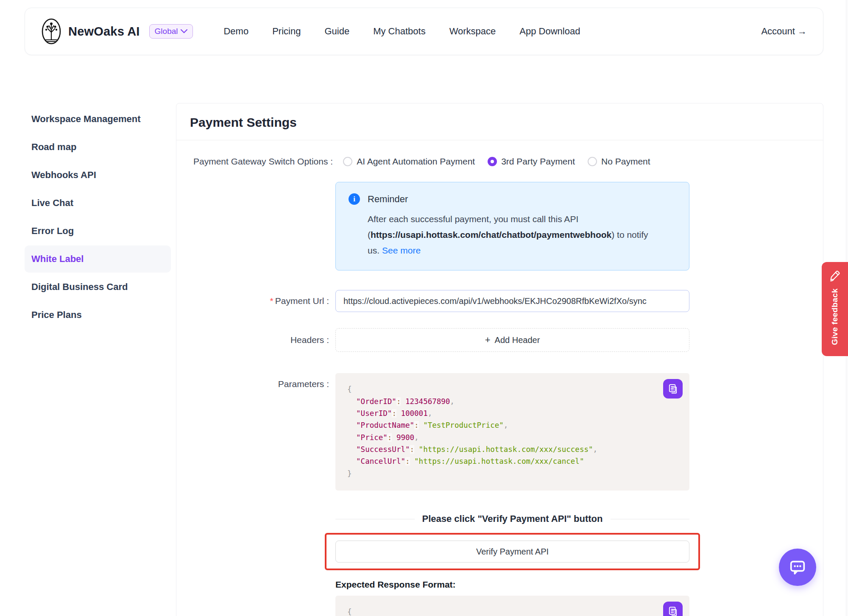  I want to click on radio-no-payment: No Payment, so click(619, 162).